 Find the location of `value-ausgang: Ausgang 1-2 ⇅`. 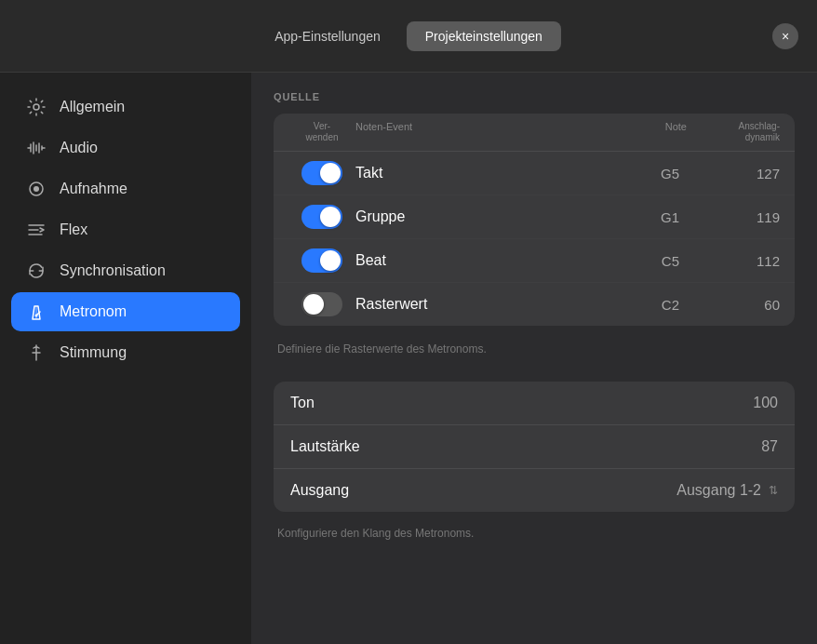

value-ausgang: Ausgang 1-2 ⇅ is located at coordinates (728, 490).